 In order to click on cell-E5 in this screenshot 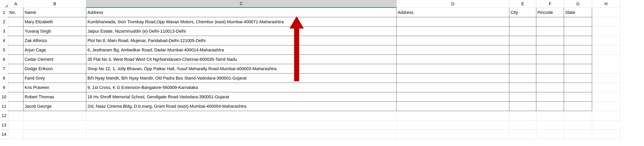, I will do `click(523, 50)`.